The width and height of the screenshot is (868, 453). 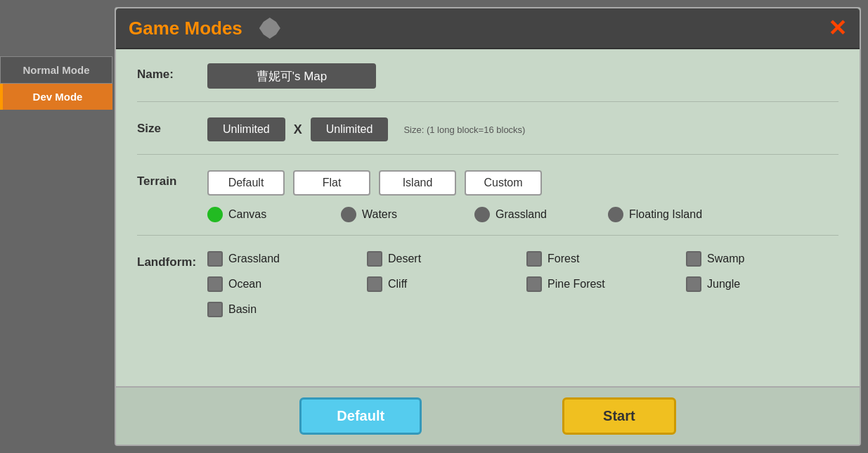 I want to click on landform-options: Grassland Desert Forest Swamp, so click(x=523, y=284).